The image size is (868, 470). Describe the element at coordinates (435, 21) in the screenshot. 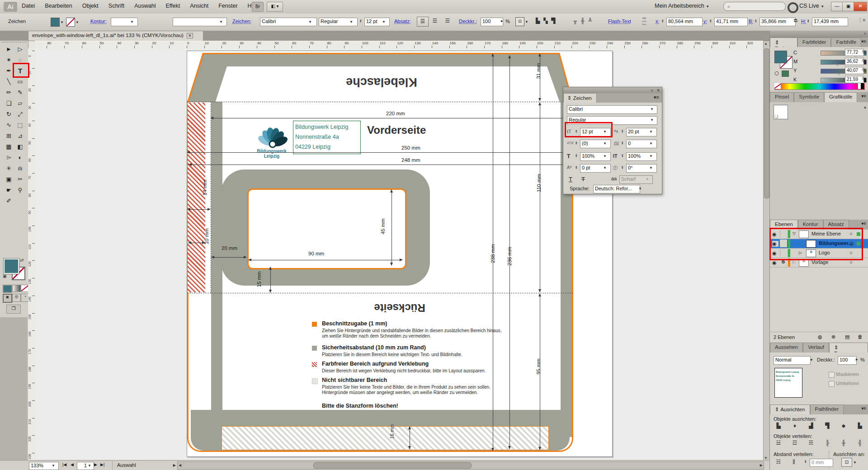

I see `align-center-button: ☰` at that location.